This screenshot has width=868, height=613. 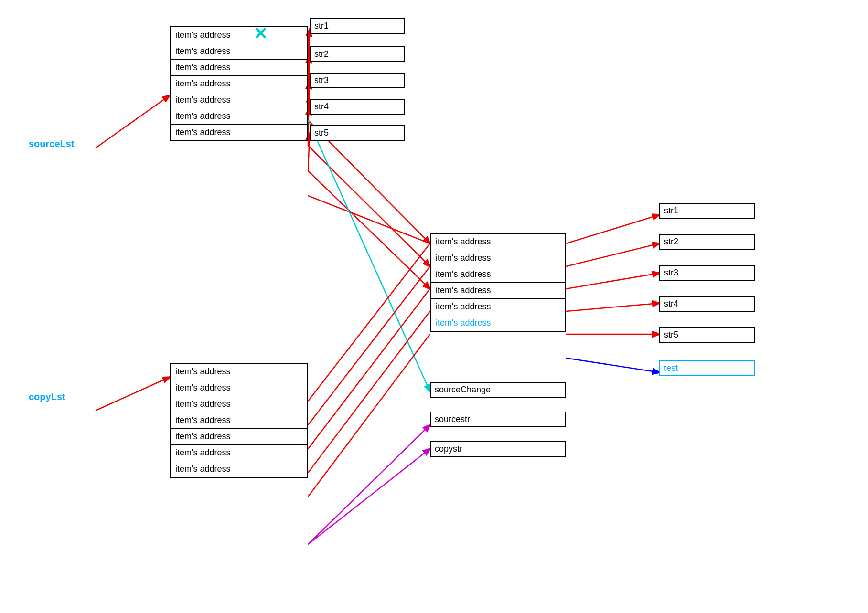 What do you see at coordinates (239, 84) in the screenshot?
I see `source-lst-container: item's address item's address item's add…` at bounding box center [239, 84].